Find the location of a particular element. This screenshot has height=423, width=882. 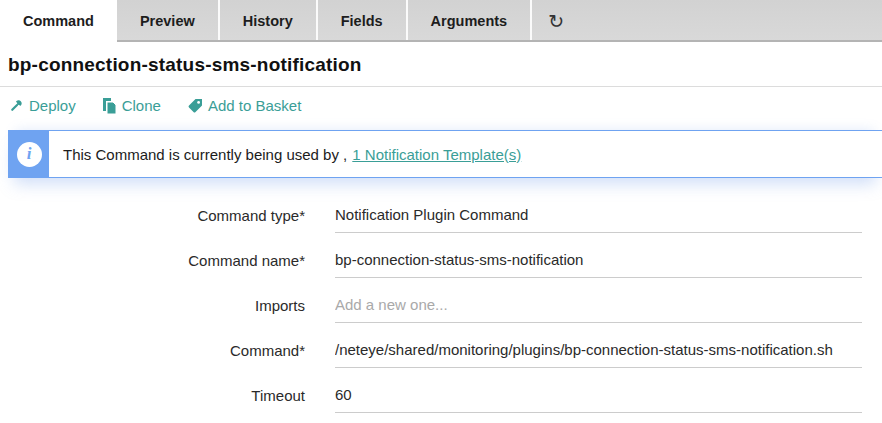

info-banner-message: This Command is currently being used by … is located at coordinates (292, 154).